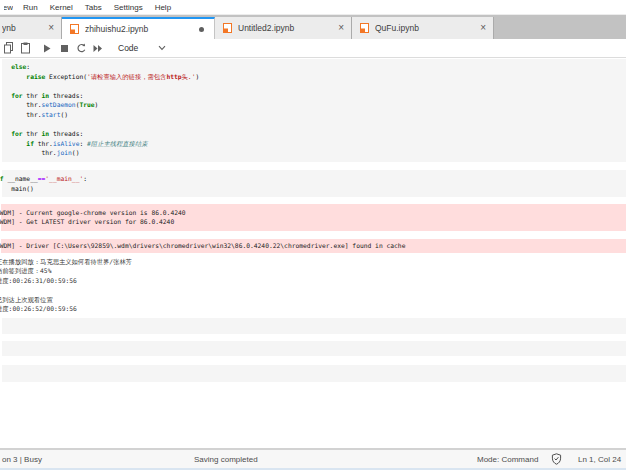 The width and height of the screenshot is (626, 470). What do you see at coordinates (142, 29) in the screenshot?
I see `tab-label: zhihuishu2.ipynb` at bounding box center [142, 29].